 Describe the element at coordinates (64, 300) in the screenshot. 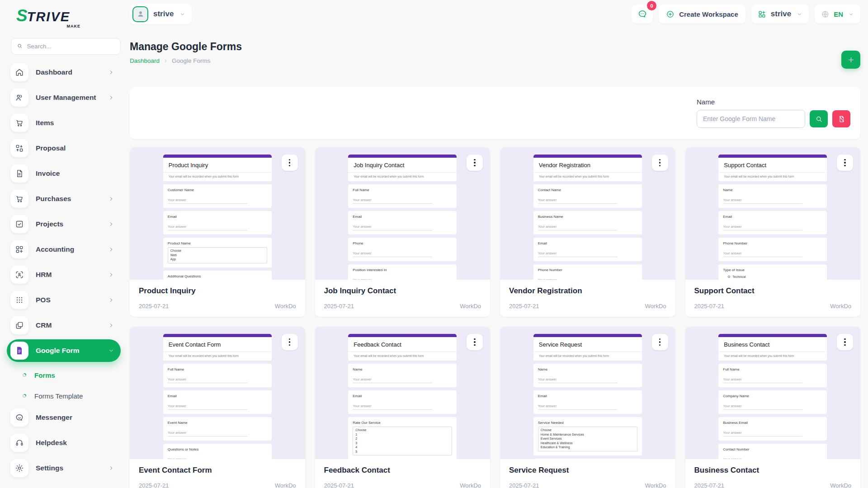

I see `sidebar-item-pos: POS` at that location.